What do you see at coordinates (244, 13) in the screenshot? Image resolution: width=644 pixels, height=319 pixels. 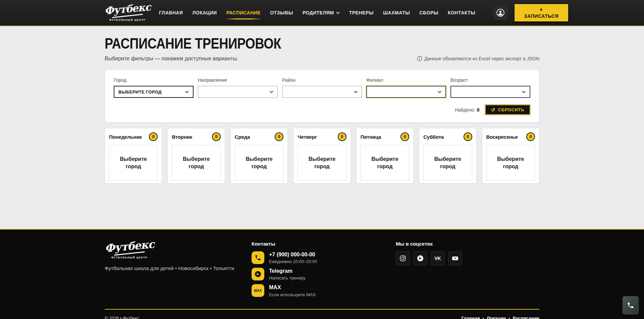 I see `nav-item-raspisanie: РАСПИСАНИЕ` at bounding box center [244, 13].